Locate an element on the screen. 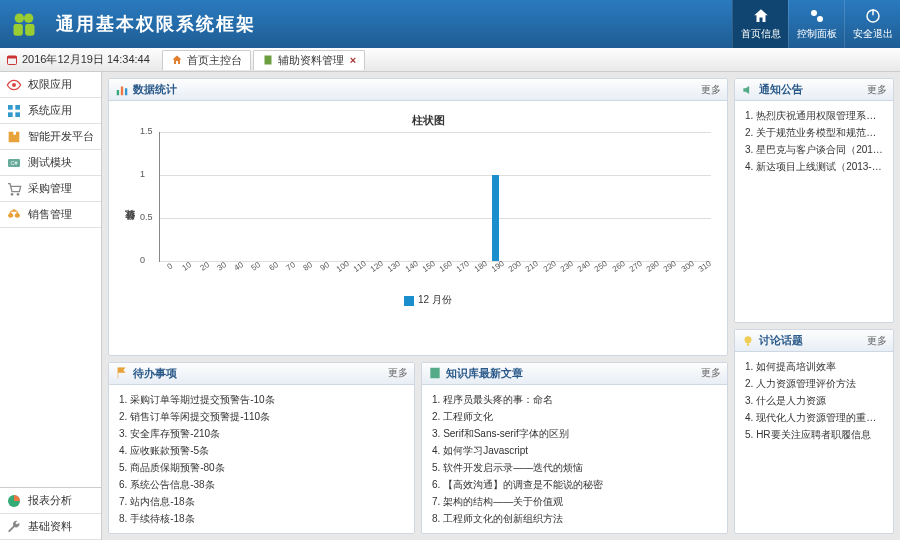  panel-title: 讨论话题 is located at coordinates (813, 340).